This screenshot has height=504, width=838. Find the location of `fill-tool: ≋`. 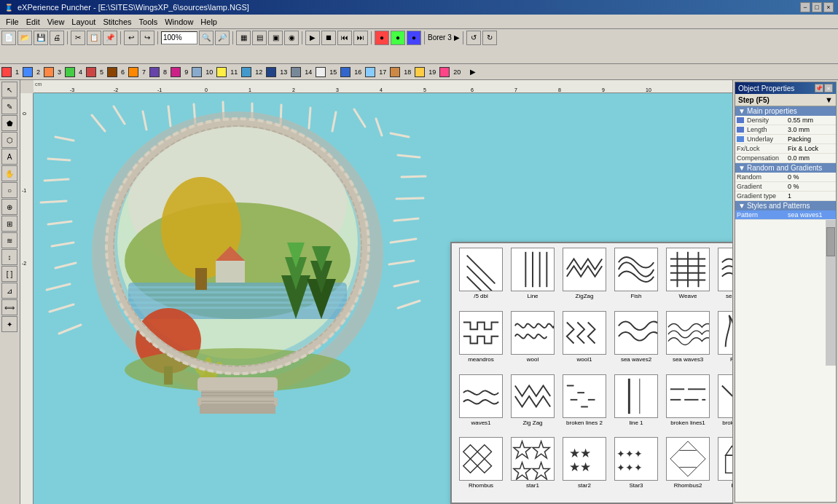

fill-tool: ≋ is located at coordinates (9, 240).